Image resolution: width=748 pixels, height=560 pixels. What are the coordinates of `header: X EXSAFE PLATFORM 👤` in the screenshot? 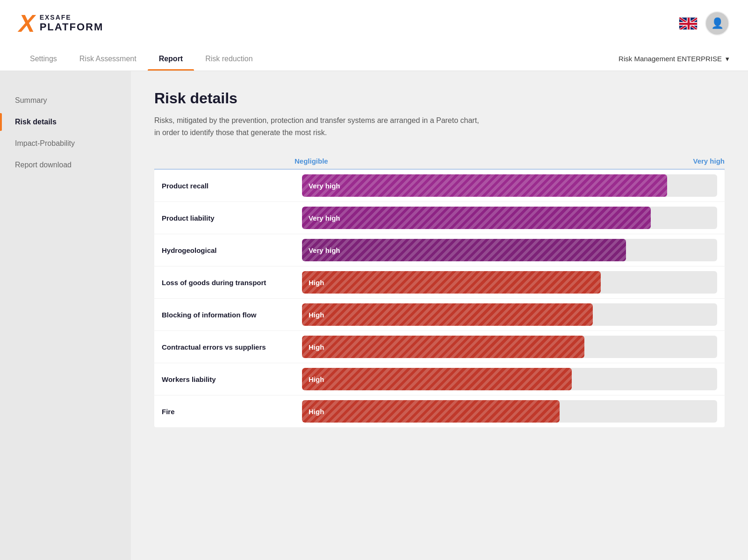 It's located at (374, 23).